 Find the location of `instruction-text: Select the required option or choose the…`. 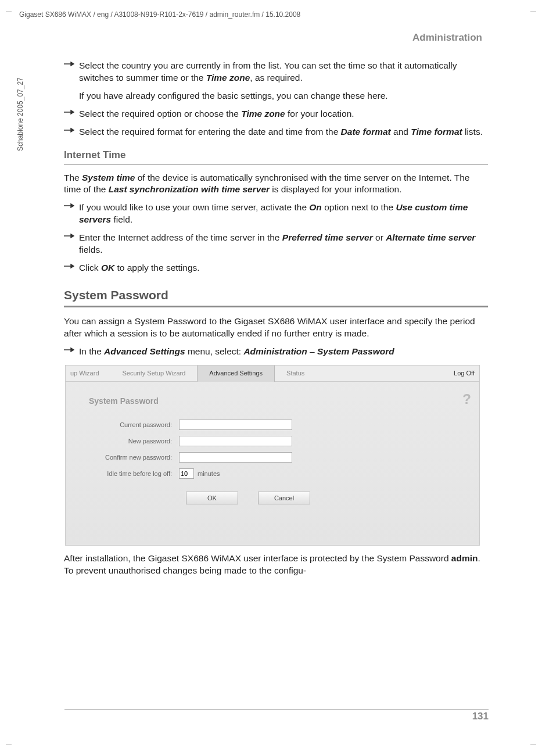

instruction-text: Select the required option or choose the… is located at coordinates (283, 114).